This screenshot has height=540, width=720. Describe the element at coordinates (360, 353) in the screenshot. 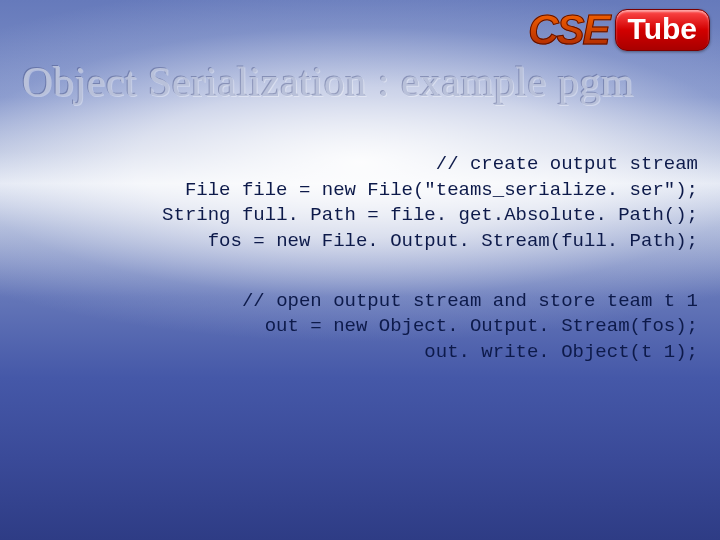

I see `code-line: out. write. Object(t 1);` at that location.